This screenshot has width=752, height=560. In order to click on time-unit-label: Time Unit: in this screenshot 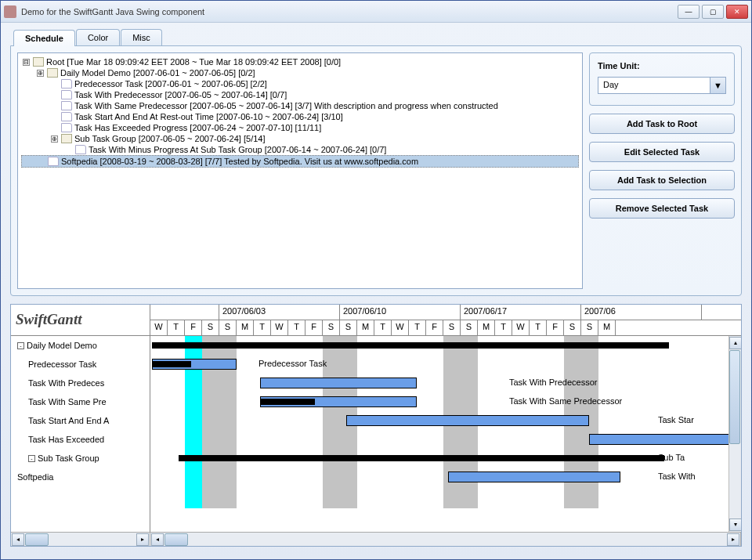, I will do `click(662, 66)`.